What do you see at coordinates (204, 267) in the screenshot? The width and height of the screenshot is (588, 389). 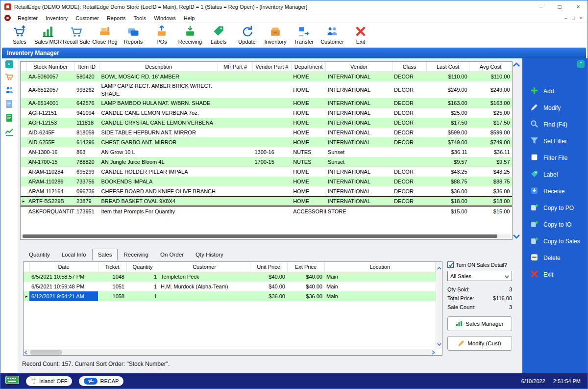 I see `col-customer: Customer` at bounding box center [204, 267].